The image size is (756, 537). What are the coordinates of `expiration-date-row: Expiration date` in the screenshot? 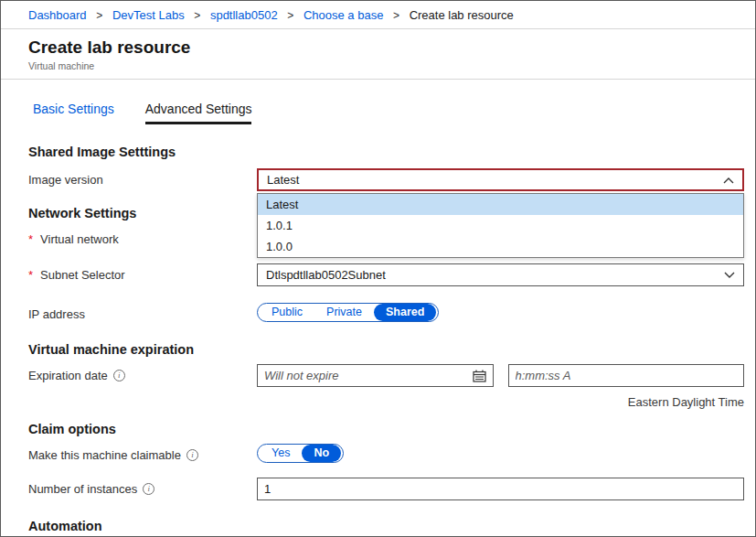 It's located at (386, 386).